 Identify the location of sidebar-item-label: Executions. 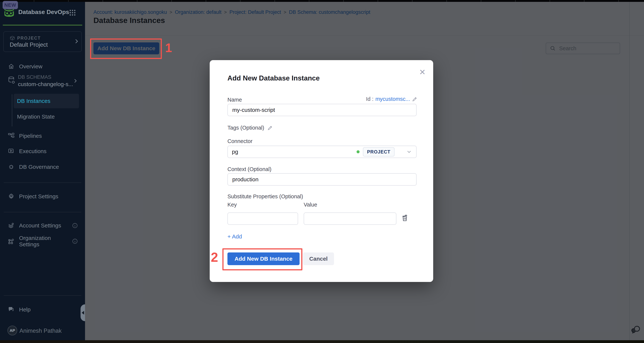
(33, 151).